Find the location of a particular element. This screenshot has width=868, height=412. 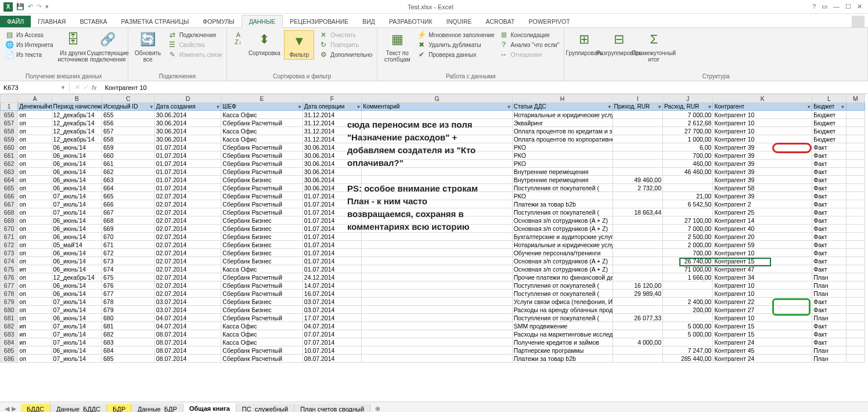

cell: Контрагент 24 is located at coordinates (763, 342).